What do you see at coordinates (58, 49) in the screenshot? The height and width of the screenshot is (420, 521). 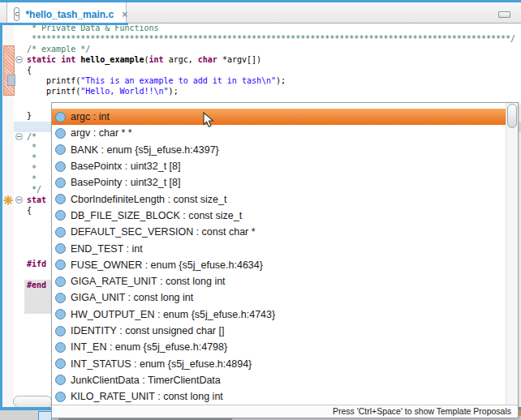 I see `code-line: /* example */` at bounding box center [58, 49].